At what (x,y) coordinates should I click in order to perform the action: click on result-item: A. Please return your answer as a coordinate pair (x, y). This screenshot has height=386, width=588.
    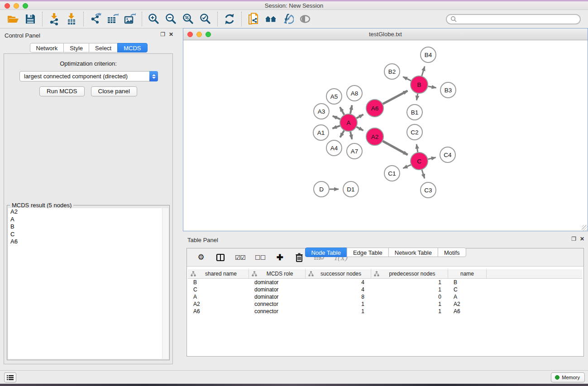
    Looking at the image, I should click on (85, 220).